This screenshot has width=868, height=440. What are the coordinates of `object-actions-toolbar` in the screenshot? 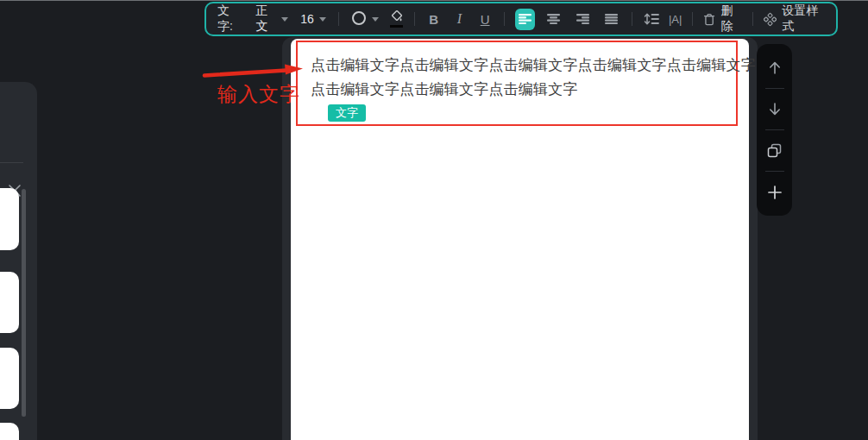 It's located at (775, 129).